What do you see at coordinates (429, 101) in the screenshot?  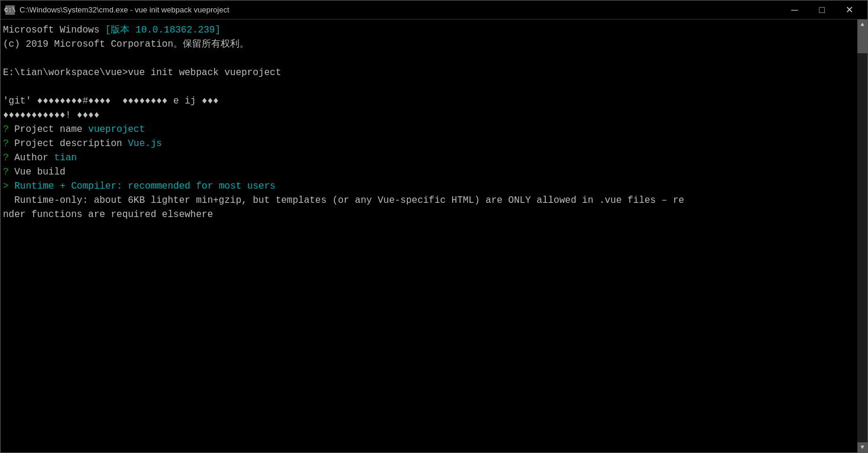 I see `line-git-1: 'git' ♦♦♦♦♦♦♦♦#♦♦♦♦ ♦♦♦♦♦♦♦♦ e ij ♦♦♦` at bounding box center [429, 101].